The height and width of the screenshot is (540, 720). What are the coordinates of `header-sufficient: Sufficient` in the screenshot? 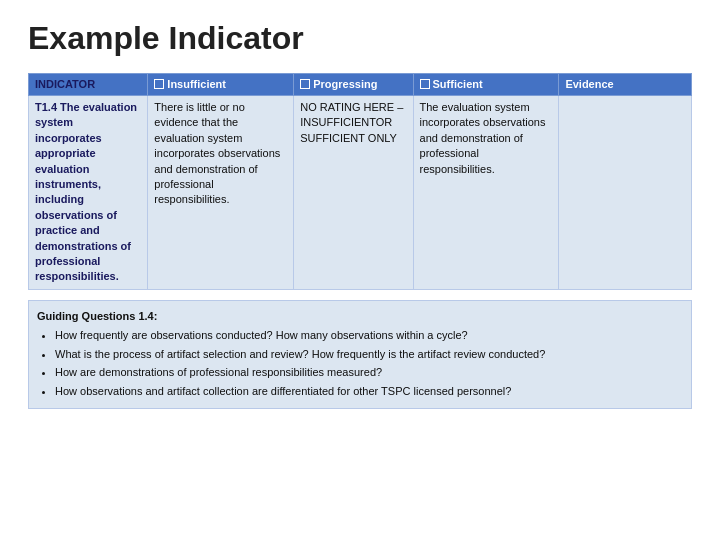 It's located at (486, 85).